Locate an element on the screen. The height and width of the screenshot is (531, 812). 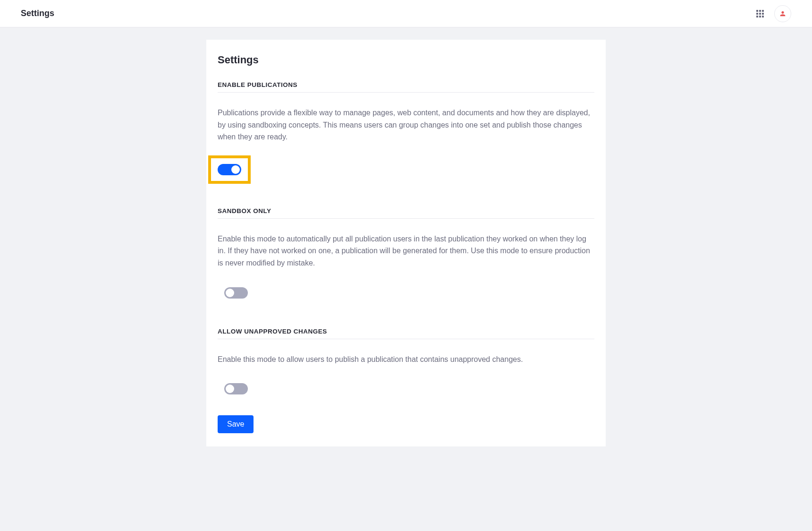
section-sandbox-only: SANDBOX ONLY Enable this mode to automat… is located at coordinates (406, 257).